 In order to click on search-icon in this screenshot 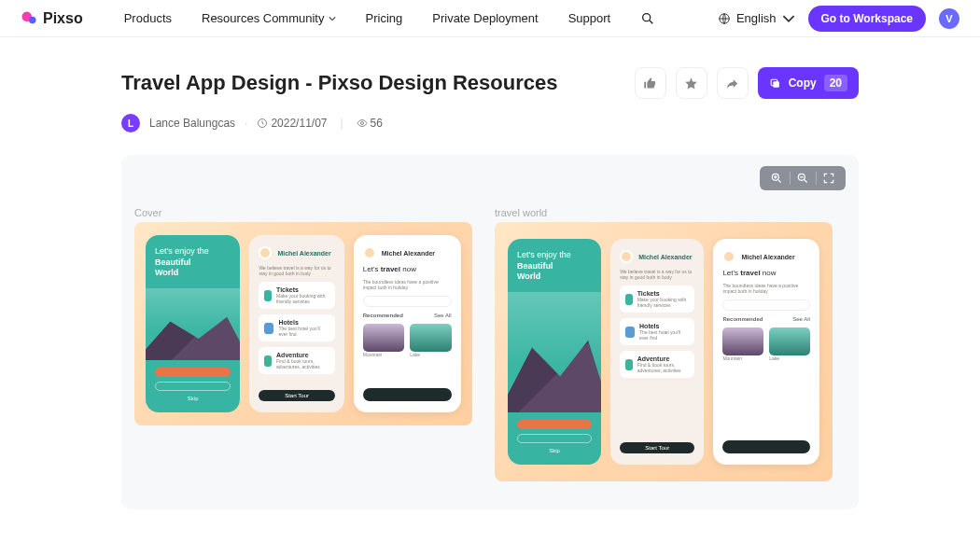, I will do `click(648, 19)`.